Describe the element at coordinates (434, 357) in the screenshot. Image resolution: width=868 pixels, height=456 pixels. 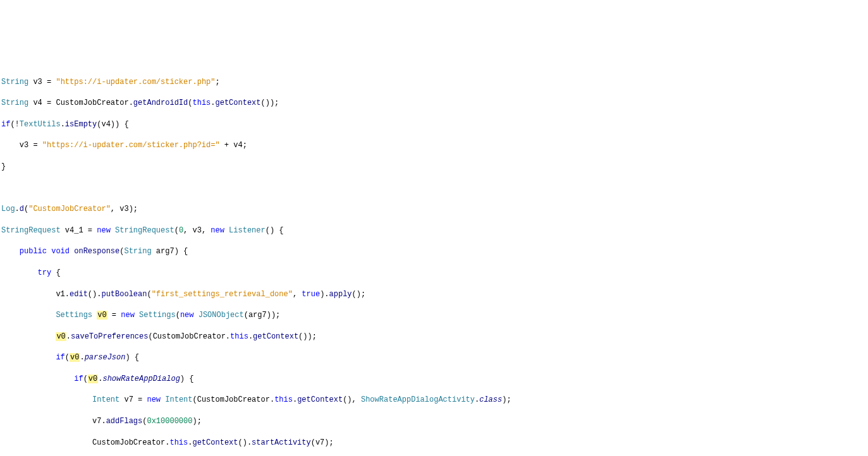
I see `code-line: if(v0.parseJson) {` at that location.